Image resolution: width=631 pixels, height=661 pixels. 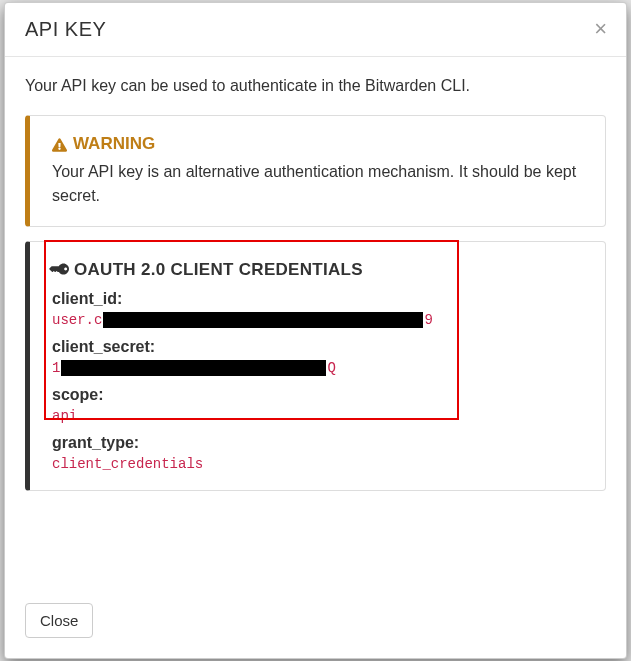 I want to click on warning-body: Your API key is an alternative authentic…, so click(x=318, y=184).